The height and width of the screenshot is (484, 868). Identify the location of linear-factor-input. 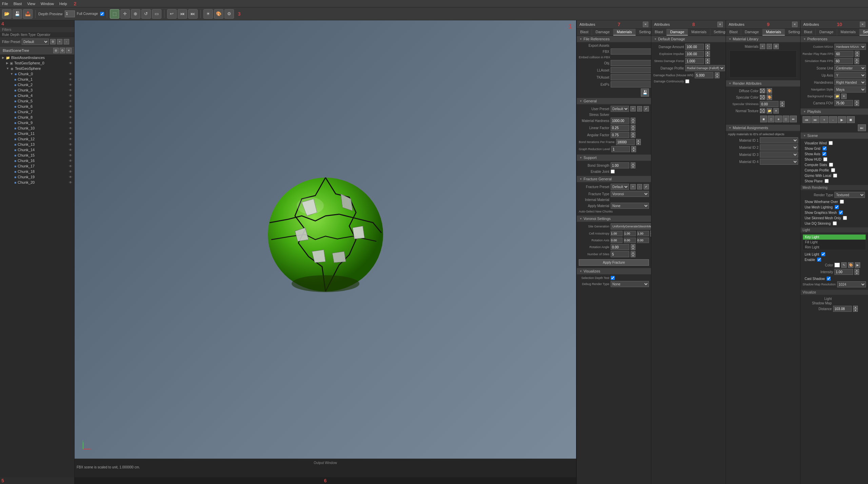
(620, 128).